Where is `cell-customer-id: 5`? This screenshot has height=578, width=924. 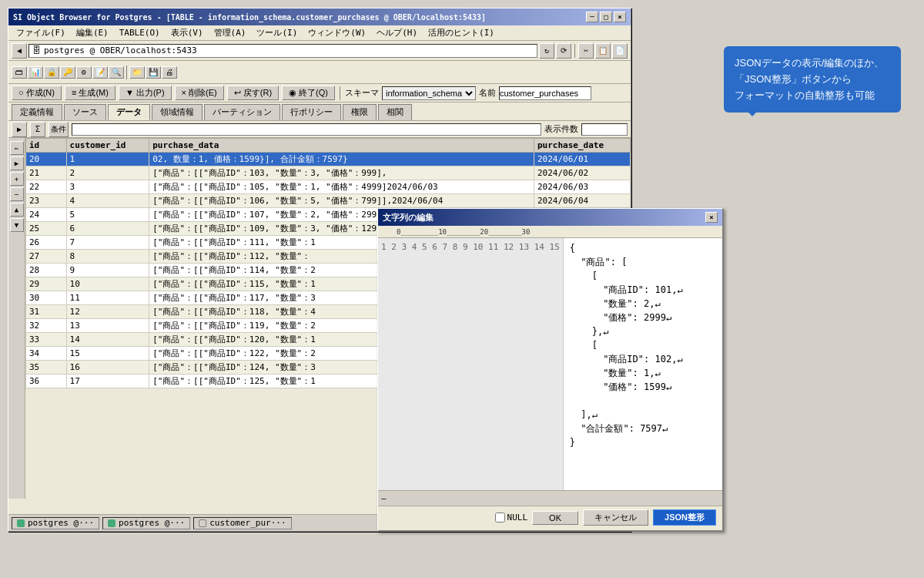
cell-customer-id: 5 is located at coordinates (108, 215).